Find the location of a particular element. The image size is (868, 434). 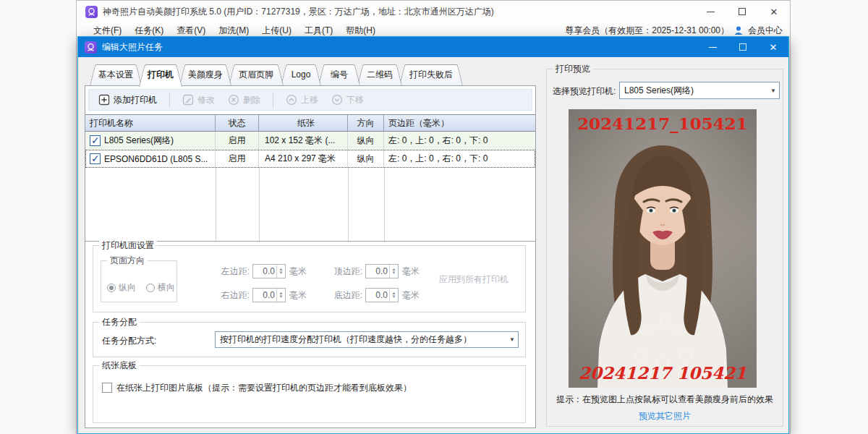

dialog-maximize-icon is located at coordinates (743, 47).